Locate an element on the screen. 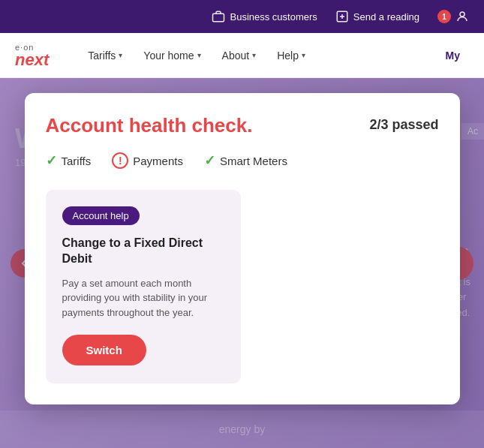 This screenshot has height=448, width=484. help-chevron-icon: ▾ is located at coordinates (303, 56).